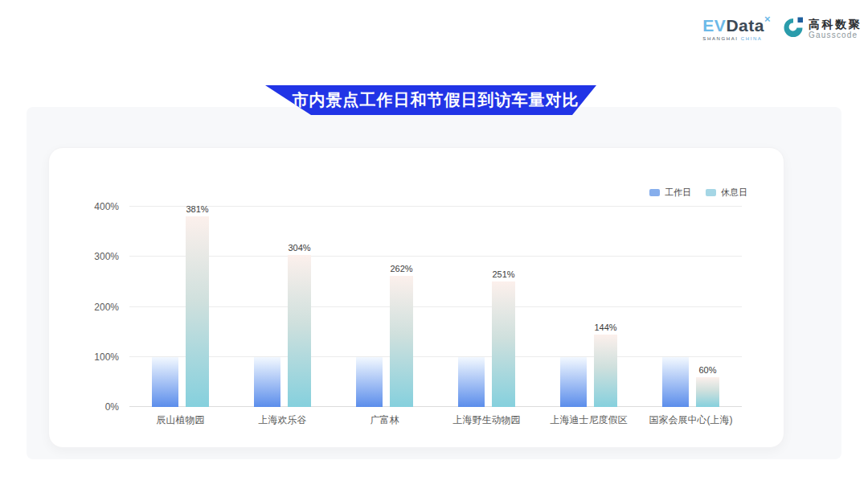  Describe the element at coordinates (106, 257) in the screenshot. I see `y-axis-tick: 300%` at that location.